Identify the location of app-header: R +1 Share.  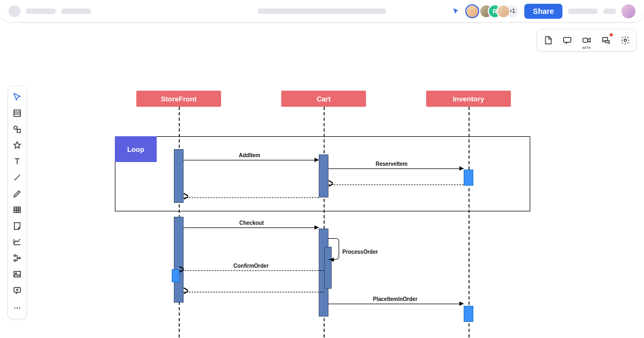
(322, 11).